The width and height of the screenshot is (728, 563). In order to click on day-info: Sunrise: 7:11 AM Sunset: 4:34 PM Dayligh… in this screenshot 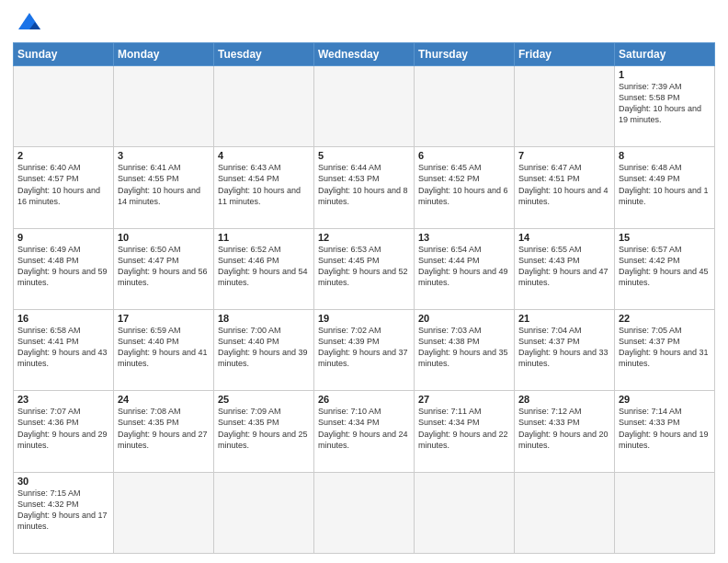, I will do `click(464, 429)`.